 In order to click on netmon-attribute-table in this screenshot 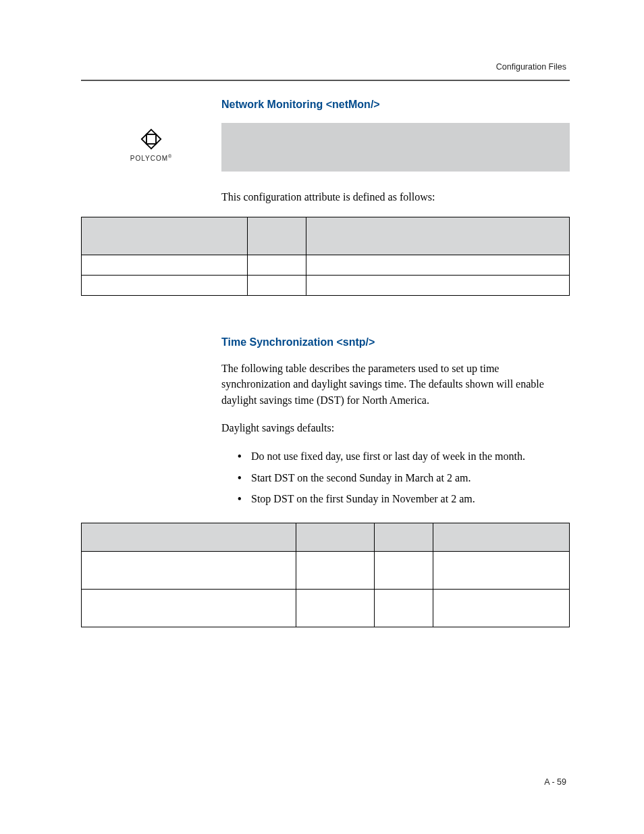, I will do `click(325, 257)`.